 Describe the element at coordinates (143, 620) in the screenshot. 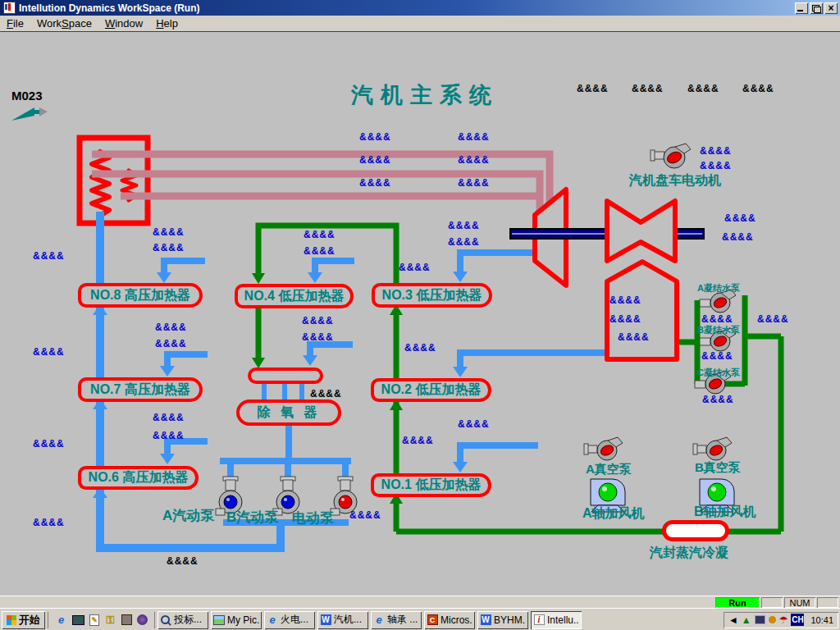

I see `globe-icon` at that location.